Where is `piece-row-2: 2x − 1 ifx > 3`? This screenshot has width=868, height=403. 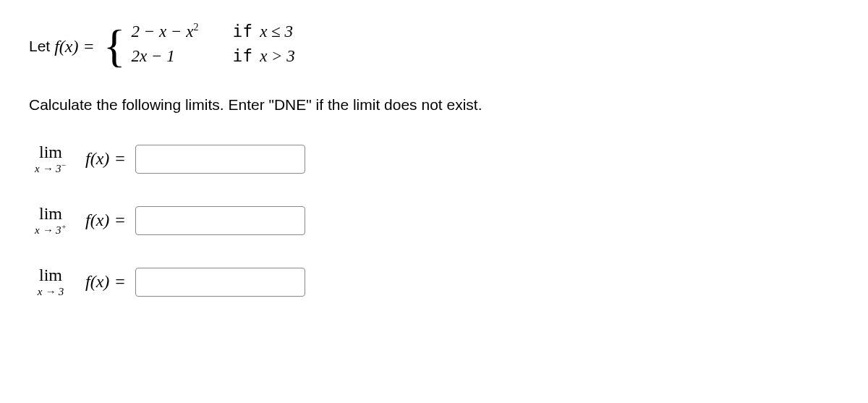
piece-row-2: 2x − 1 ifx > 3 is located at coordinates (213, 59).